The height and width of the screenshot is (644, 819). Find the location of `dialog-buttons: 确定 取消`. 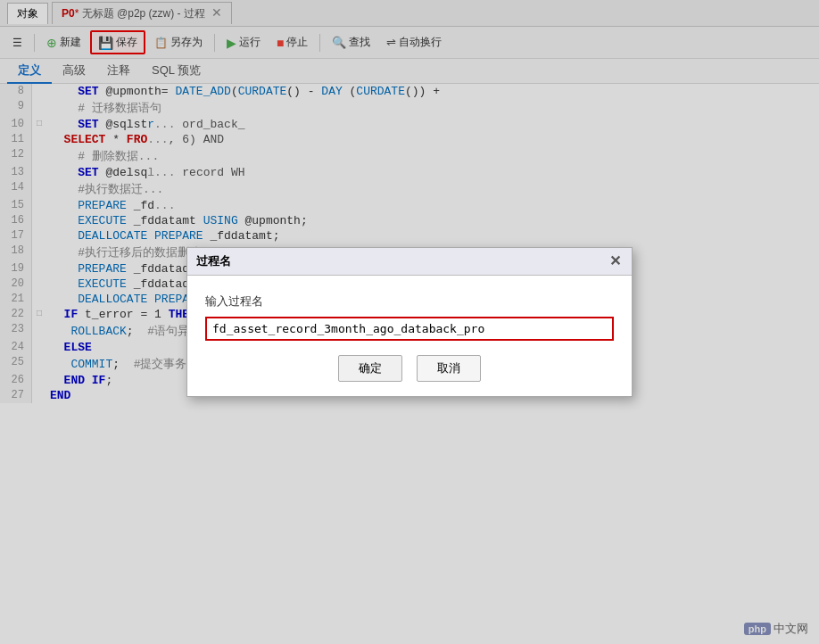

dialog-buttons: 确定 取消 is located at coordinates (410, 368).